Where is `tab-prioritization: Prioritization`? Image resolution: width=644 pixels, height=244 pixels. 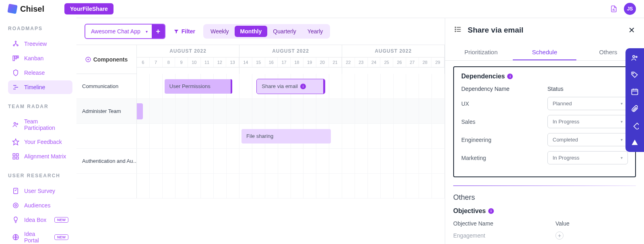
tab-prioritization: Prioritization is located at coordinates (481, 52).